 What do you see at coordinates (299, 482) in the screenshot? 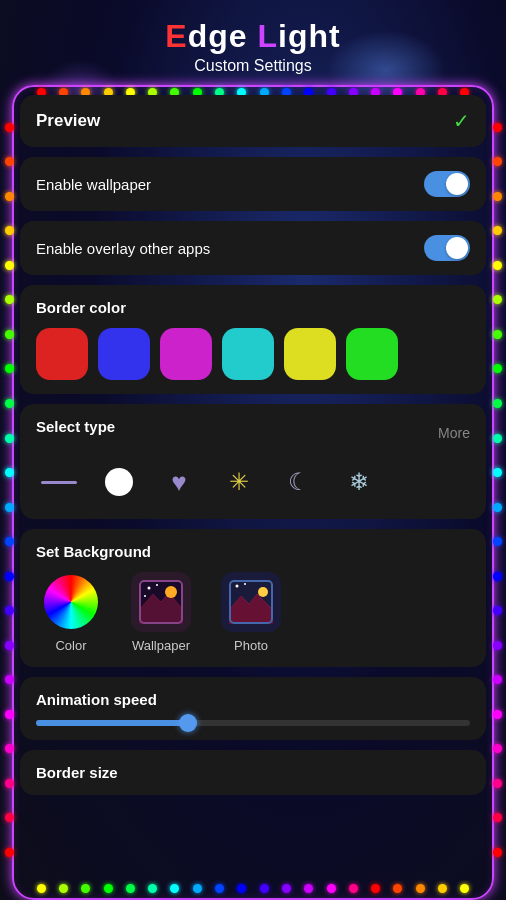
I see `moon-shape: ☾` at bounding box center [299, 482].